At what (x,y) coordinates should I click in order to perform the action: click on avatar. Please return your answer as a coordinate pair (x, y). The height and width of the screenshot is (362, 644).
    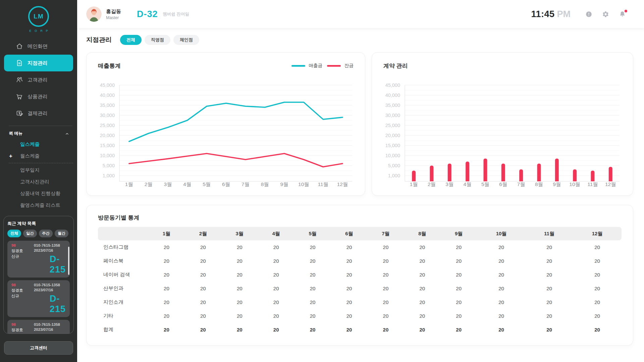
    Looking at the image, I should click on (94, 14).